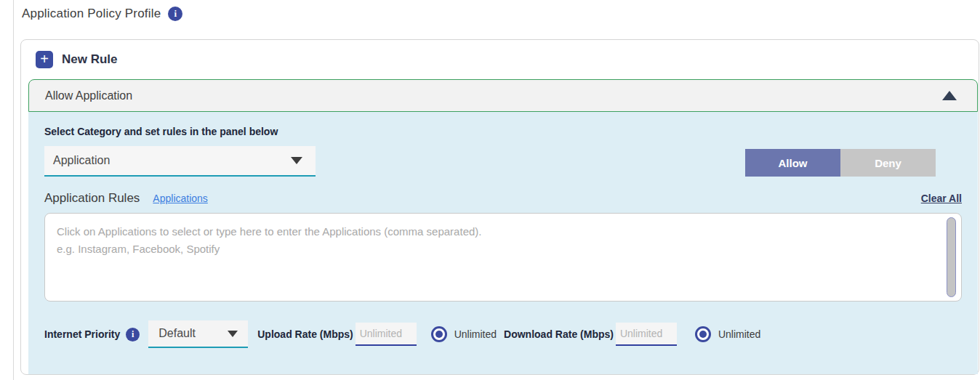 The image size is (980, 380). Describe the element at coordinates (305, 334) in the screenshot. I see `upload-rate-label: Upload Rate (Mbps)` at that location.